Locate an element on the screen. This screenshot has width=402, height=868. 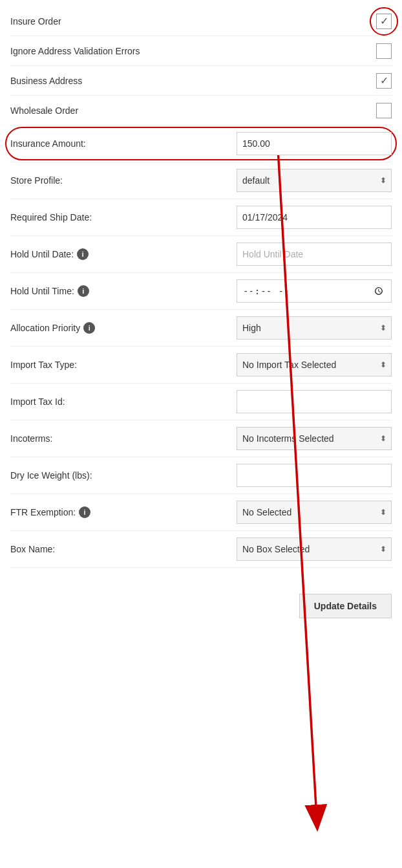
import-tax-id-label: Import Tax Id: is located at coordinates (37, 402).